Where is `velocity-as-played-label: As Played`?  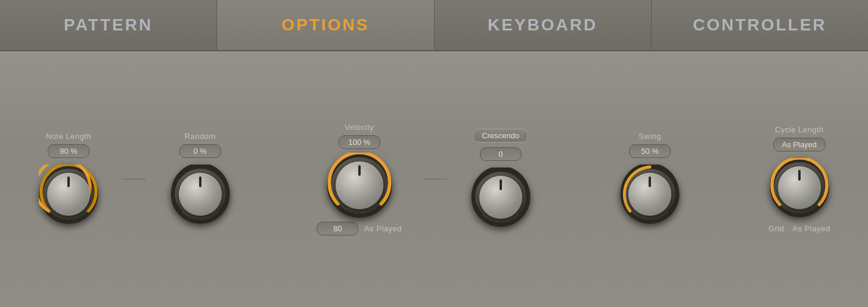
velocity-as-played-label: As Played is located at coordinates (383, 229).